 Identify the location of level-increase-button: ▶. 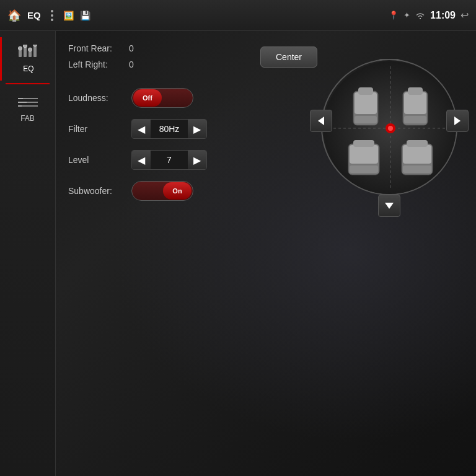
(197, 160).